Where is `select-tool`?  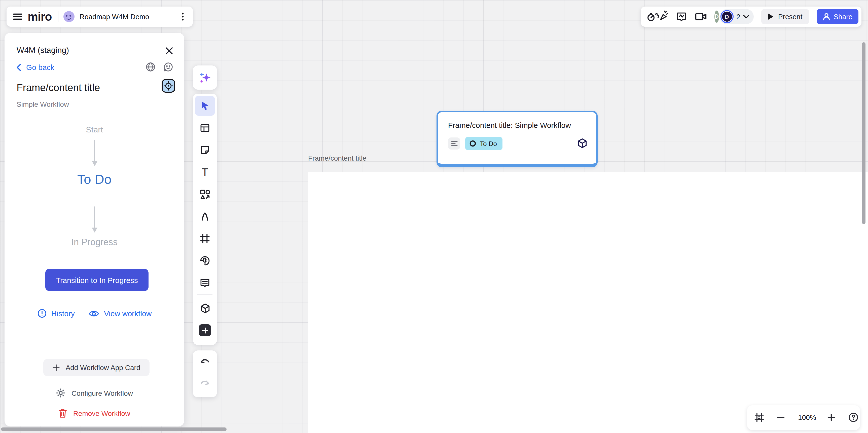
select-tool is located at coordinates (205, 106).